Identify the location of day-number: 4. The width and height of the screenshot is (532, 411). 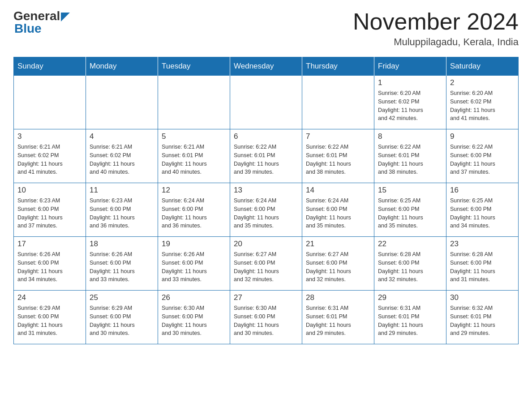
(122, 137).